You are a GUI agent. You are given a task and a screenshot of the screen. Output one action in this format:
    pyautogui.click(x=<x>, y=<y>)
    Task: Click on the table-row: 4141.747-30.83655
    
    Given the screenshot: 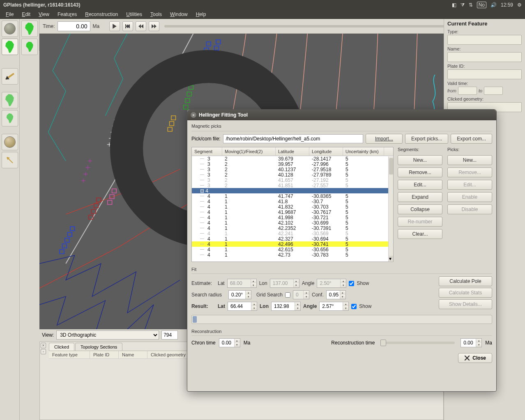 What is the action you would take?
    pyautogui.click(x=292, y=196)
    